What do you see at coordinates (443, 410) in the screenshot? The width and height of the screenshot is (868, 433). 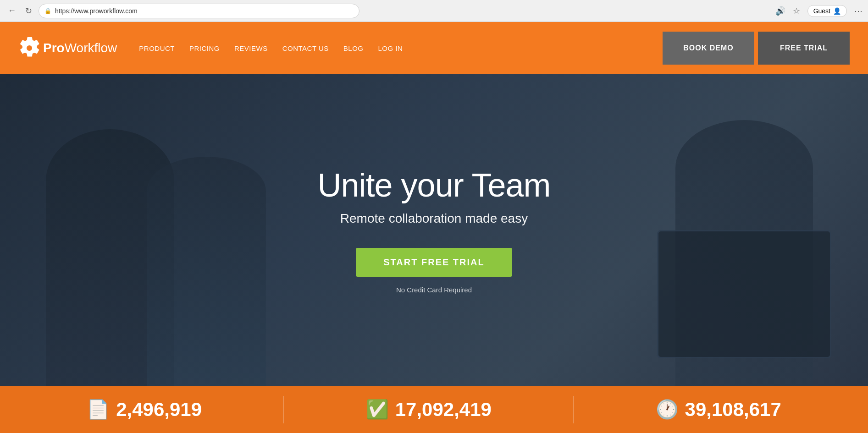 I see `tasks-count: 17,092,419` at bounding box center [443, 410].